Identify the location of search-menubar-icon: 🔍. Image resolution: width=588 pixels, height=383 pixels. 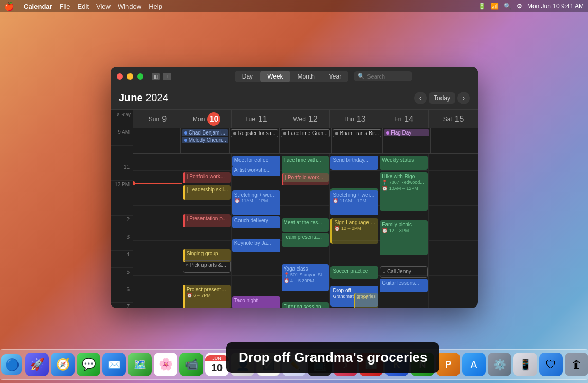
(508, 6).